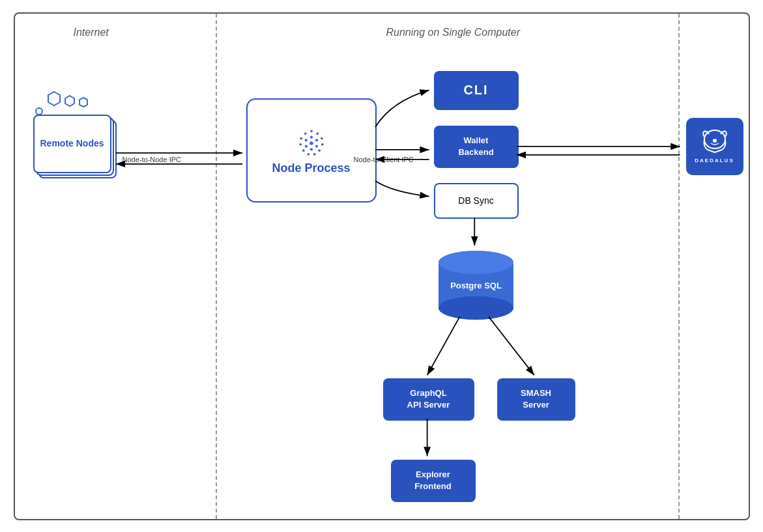 The height and width of the screenshot is (532, 763). Describe the element at coordinates (433, 481) in the screenshot. I see `explorer-box: ExplorerFrontend` at that location.